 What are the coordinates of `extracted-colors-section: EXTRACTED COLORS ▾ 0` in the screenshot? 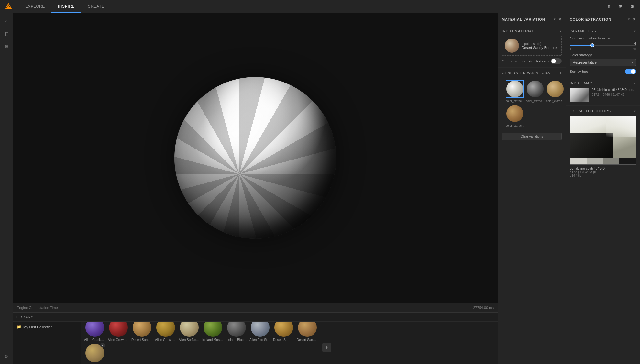 It's located at (603, 143).